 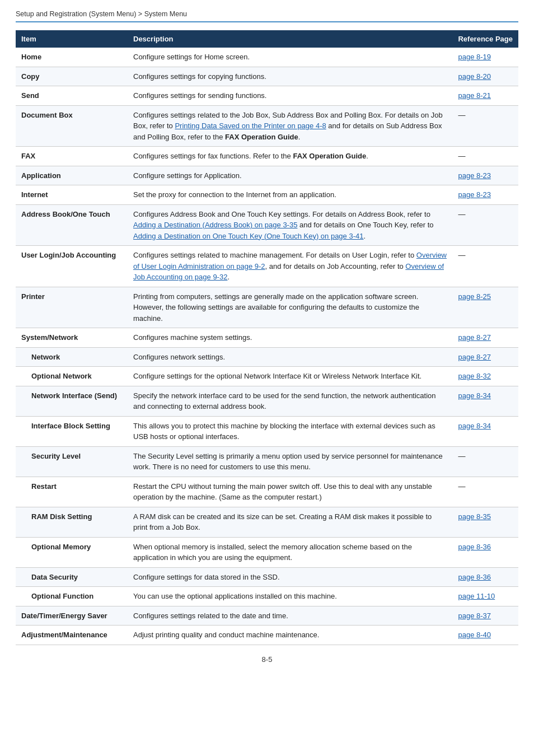 I want to click on reference-cell: page 8-27, so click(x=485, y=357).